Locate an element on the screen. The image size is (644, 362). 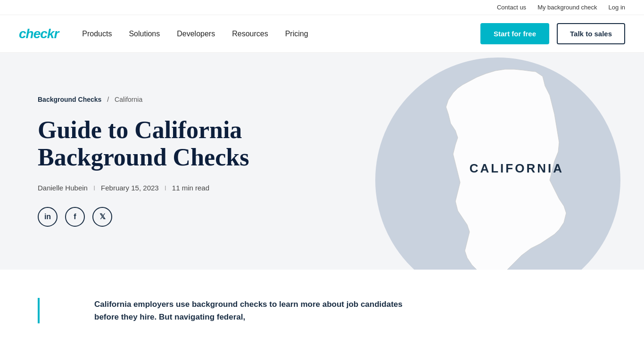
content-sidebar-accent is located at coordinates (57, 311).